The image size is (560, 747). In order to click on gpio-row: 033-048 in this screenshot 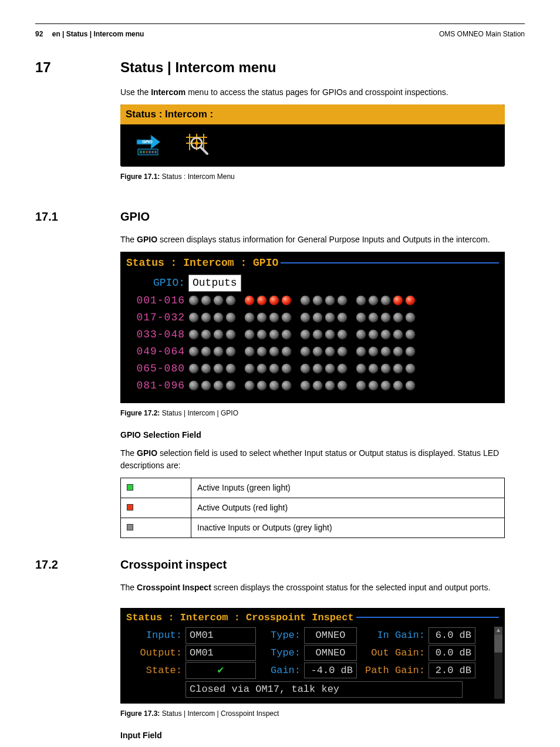, I will do `click(312, 334)`.